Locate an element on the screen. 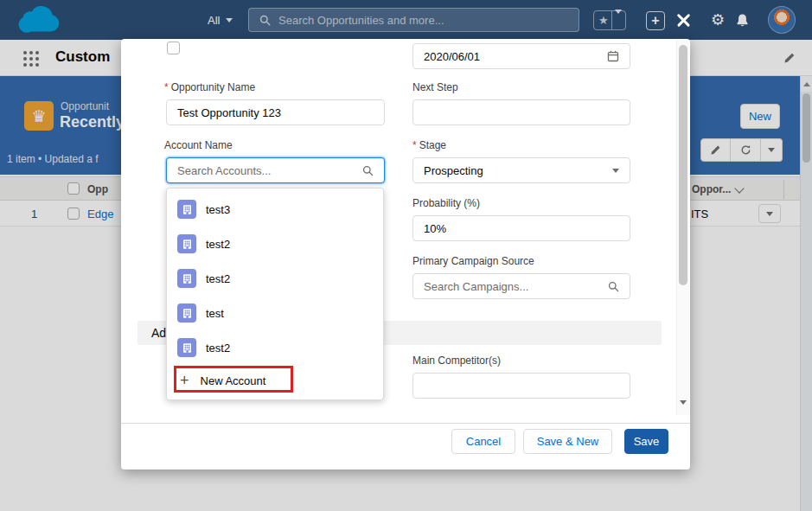 The width and height of the screenshot is (812, 511). private-checkbox is located at coordinates (173, 48).